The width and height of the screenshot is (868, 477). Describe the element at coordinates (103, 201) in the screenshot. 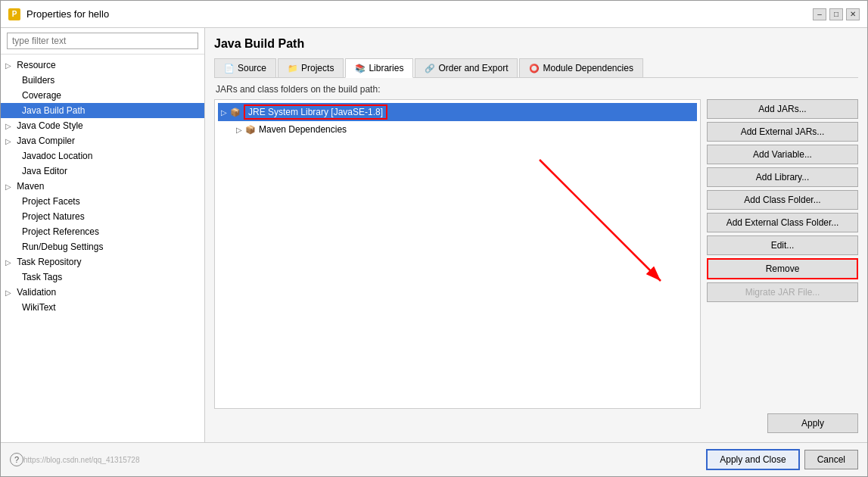

I see `sidebar-item-project-facets: Project Facets` at that location.